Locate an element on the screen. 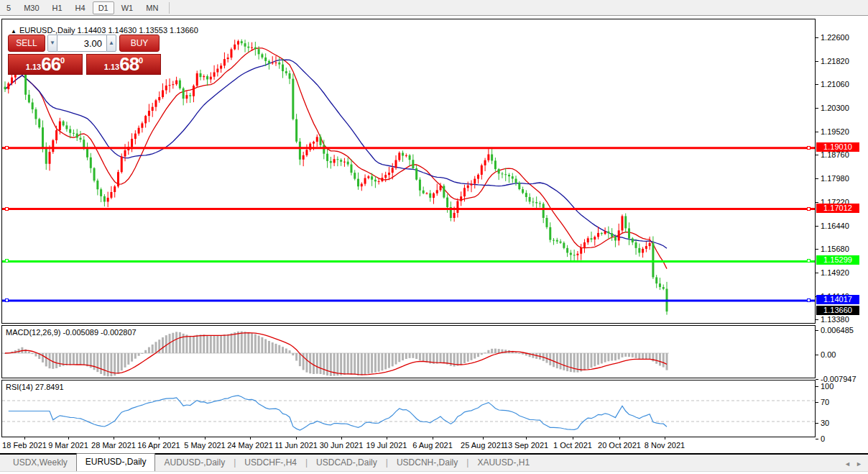 This screenshot has width=868, height=474. tab-usdx-weekly: USDX,Weekly is located at coordinates (40, 463).